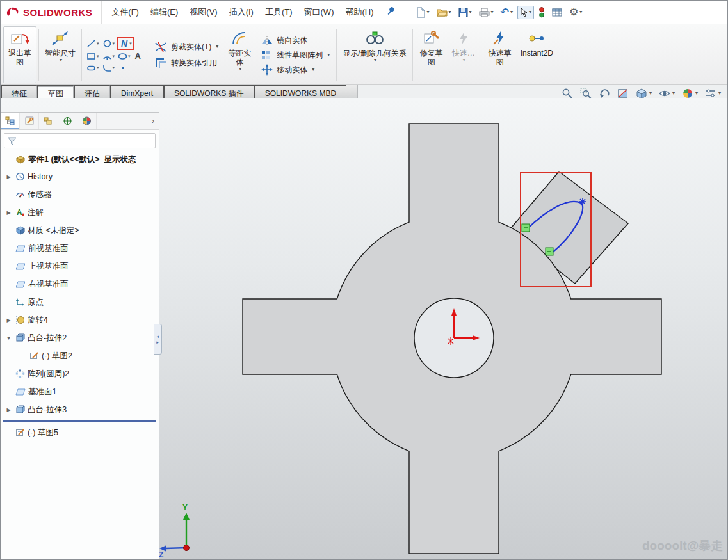  What do you see at coordinates (138, 56) in the screenshot?
I see `sketch-text-tool-button: A` at bounding box center [138, 56].